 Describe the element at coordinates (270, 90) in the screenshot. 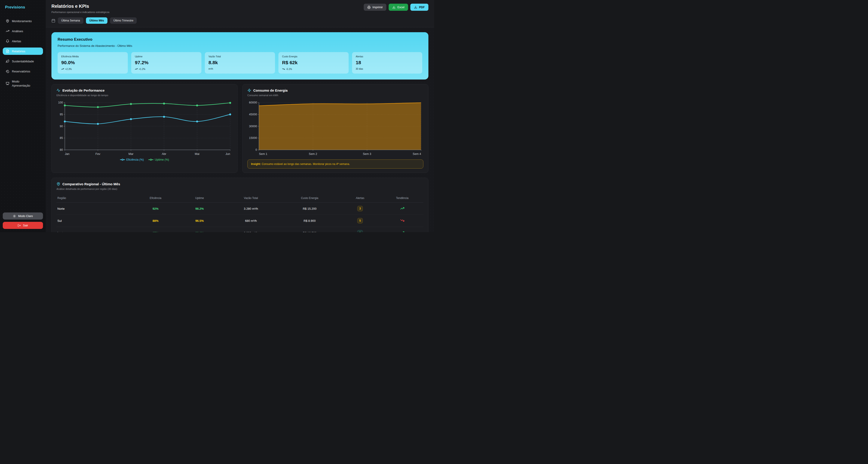

I see `chart-title: Consumo de Energia` at that location.